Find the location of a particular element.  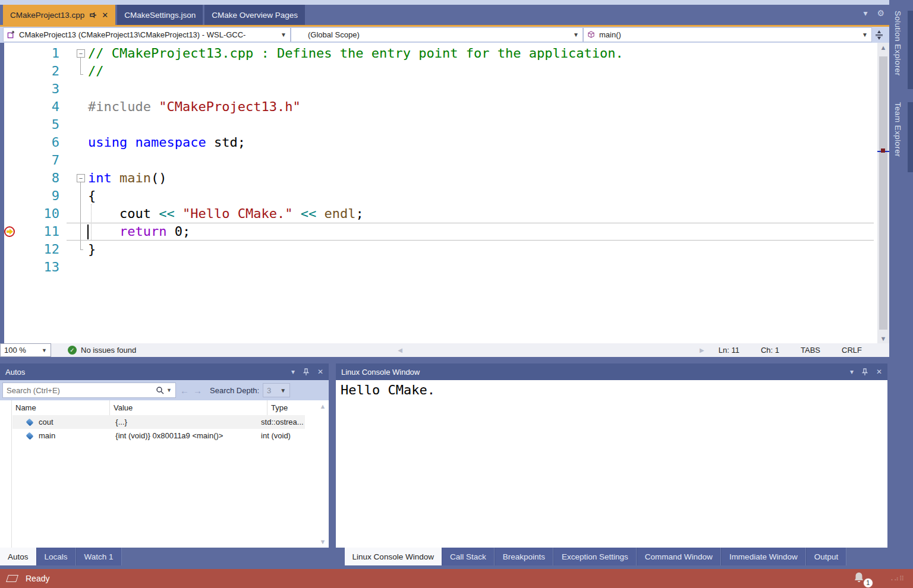

member-selector-dropdown: main() ▼ is located at coordinates (728, 34).